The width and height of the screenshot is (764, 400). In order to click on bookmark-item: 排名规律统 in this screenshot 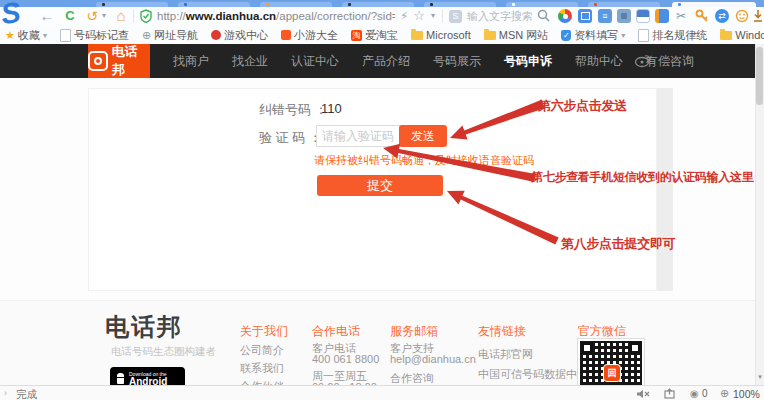, I will do `click(672, 36)`.